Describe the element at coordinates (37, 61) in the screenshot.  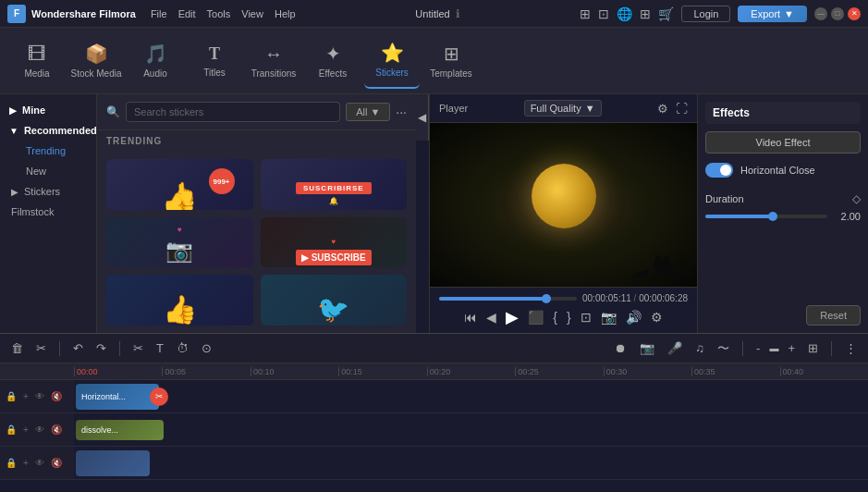
I see `tool-media: 🎞 Media` at that location.